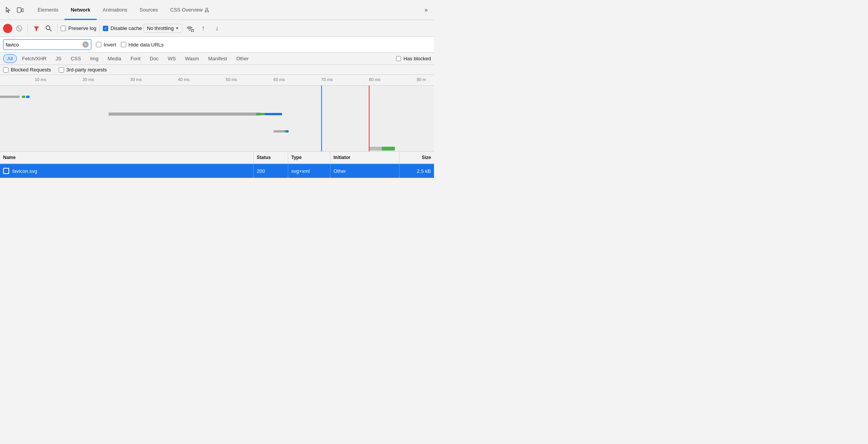  Describe the element at coordinates (10, 58) in the screenshot. I see `type-all-button: All` at that location.